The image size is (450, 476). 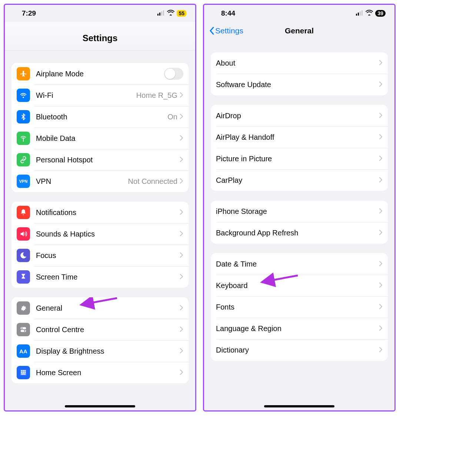 What do you see at coordinates (100, 95) in the screenshot?
I see `cell-wi-fi: Wi-FiHome R_5G` at bounding box center [100, 95].